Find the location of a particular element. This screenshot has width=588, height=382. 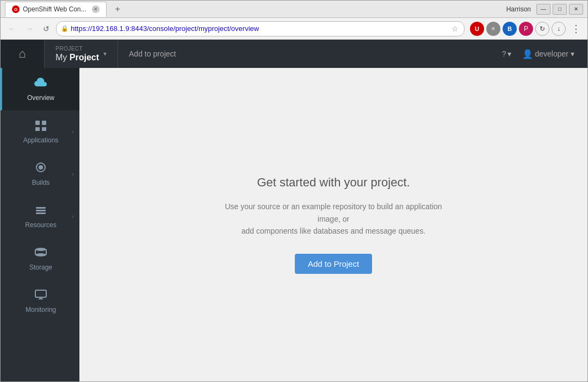

title-bar: O OpenShift Web Con... ✕ + Harrison — □ … is located at coordinates (294, 9).